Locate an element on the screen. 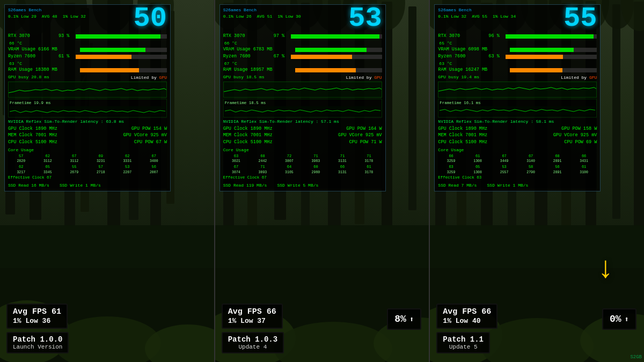 This screenshot has width=644, height=362. watermark: S2GB is located at coordinates (636, 357).